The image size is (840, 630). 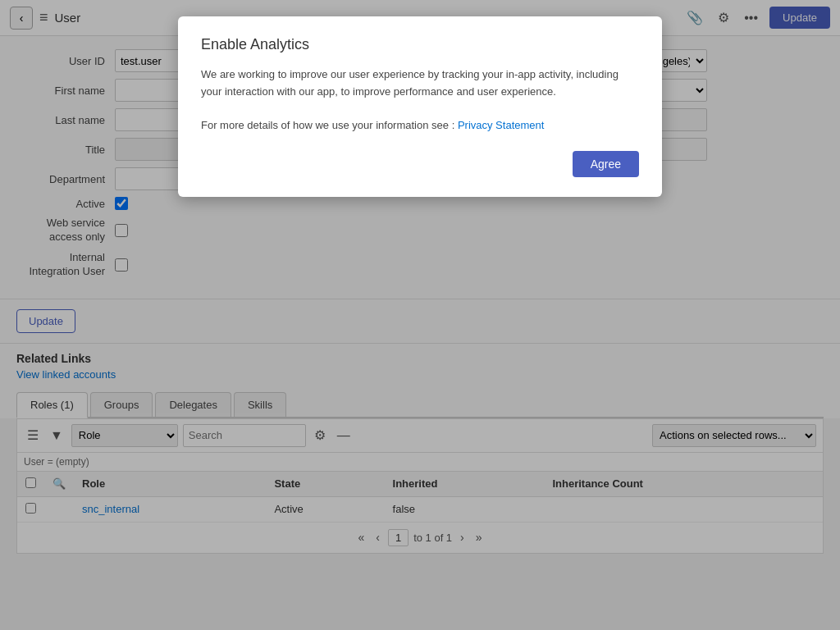 What do you see at coordinates (420, 100) in the screenshot?
I see `modal-body: We are working to improve our user exper…` at bounding box center [420, 100].